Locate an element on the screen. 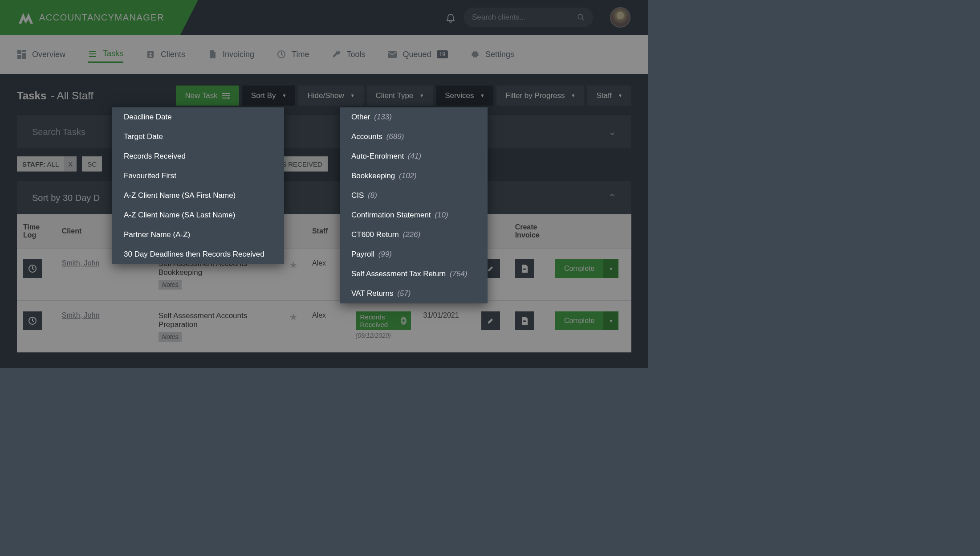  col-create-invoice: Create Invoice is located at coordinates (529, 232).